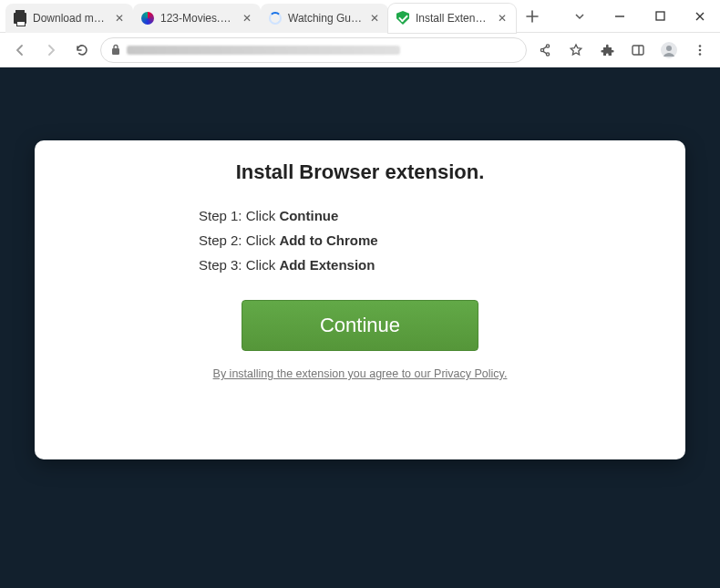 This screenshot has width=720, height=588. What do you see at coordinates (700, 16) in the screenshot?
I see `window-close-button` at bounding box center [700, 16].